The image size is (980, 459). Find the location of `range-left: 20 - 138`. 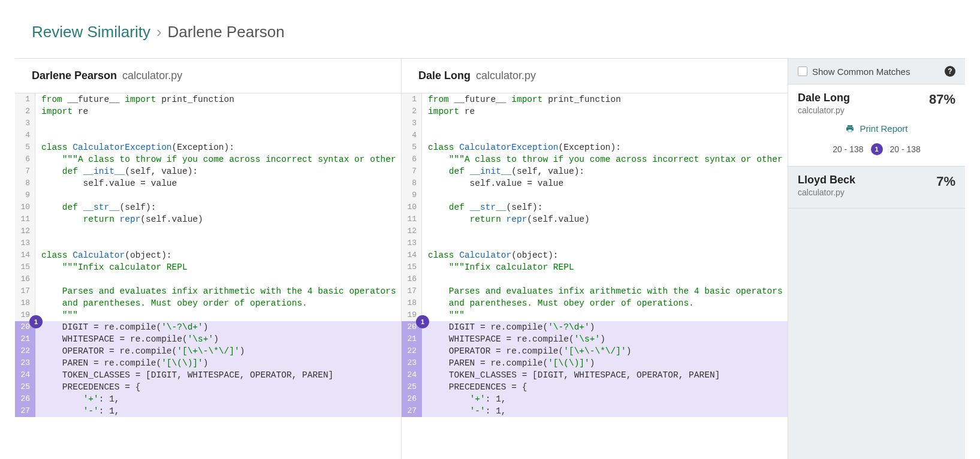

range-left: 20 - 138 is located at coordinates (848, 149).